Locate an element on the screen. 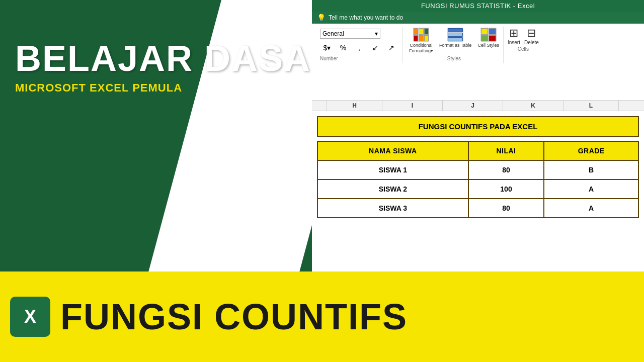 This screenshot has height=362, width=644. cell-styles-button: Cell Styles is located at coordinates (488, 41).